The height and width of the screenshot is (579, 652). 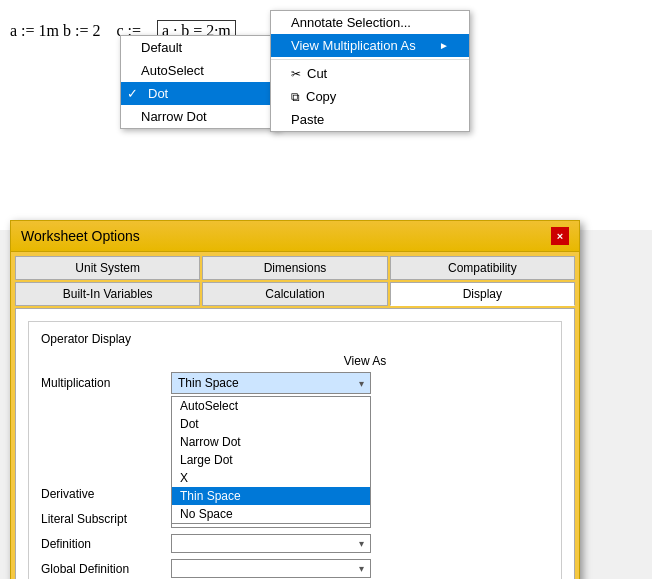 I want to click on paste-label: Paste, so click(x=308, y=120).